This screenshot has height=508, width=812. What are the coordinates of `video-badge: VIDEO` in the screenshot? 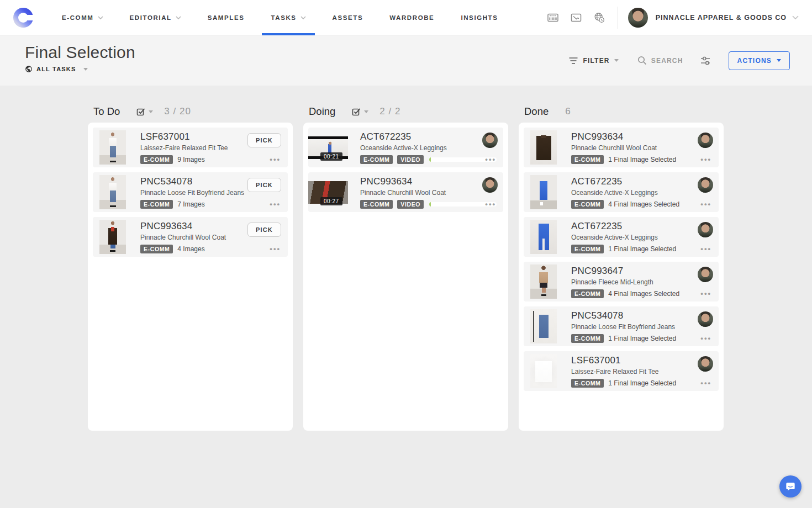 It's located at (410, 160).